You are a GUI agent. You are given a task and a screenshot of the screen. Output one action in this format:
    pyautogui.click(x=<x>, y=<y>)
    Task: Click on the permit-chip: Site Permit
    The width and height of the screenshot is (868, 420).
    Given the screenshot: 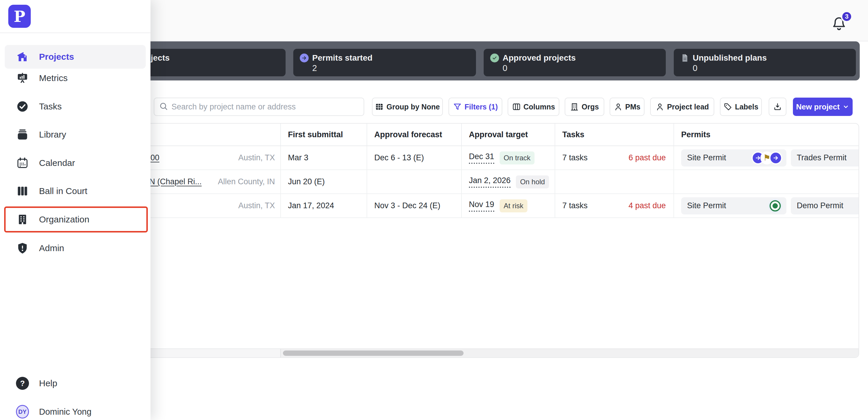 What is the action you would take?
    pyautogui.click(x=734, y=206)
    